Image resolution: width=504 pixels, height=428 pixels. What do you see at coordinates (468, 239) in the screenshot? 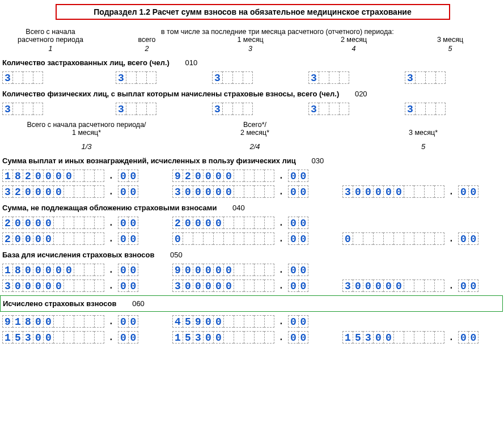
I see `cells-040-r2-c-dec: 00` at bounding box center [468, 239].